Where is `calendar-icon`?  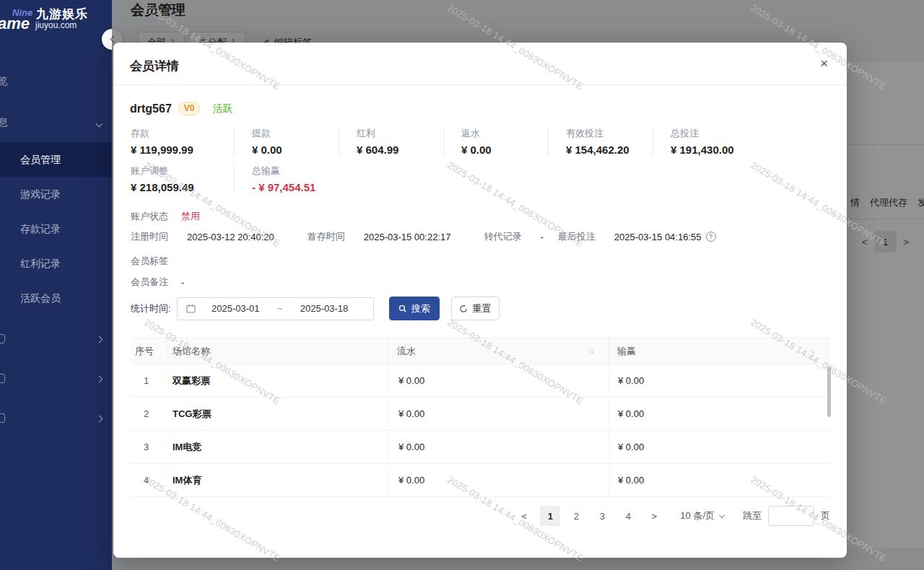 calendar-icon is located at coordinates (191, 309).